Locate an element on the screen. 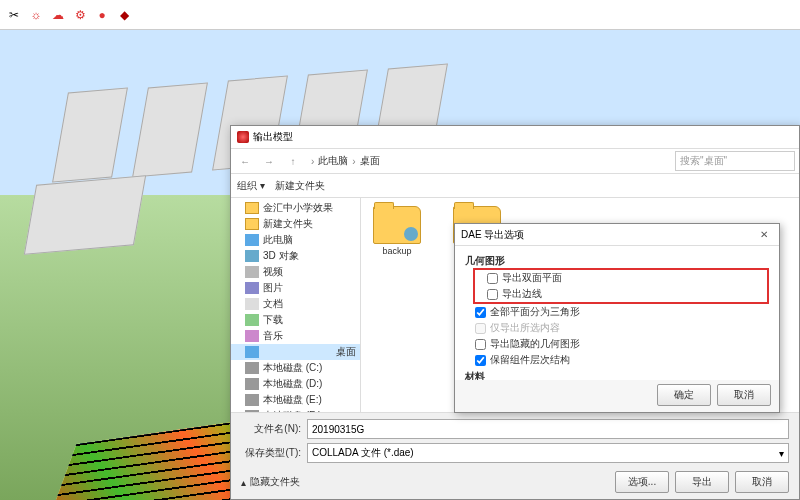 The width and height of the screenshot is (800, 500). savetype-select: COLLADA 文件 (*.dae)▾ is located at coordinates (548, 453).